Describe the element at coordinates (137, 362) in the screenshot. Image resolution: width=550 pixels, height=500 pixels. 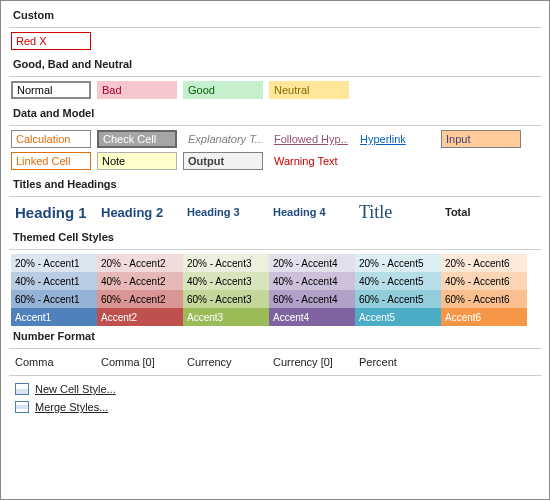
I see `style-comma-0: Comma [0]` at that location.